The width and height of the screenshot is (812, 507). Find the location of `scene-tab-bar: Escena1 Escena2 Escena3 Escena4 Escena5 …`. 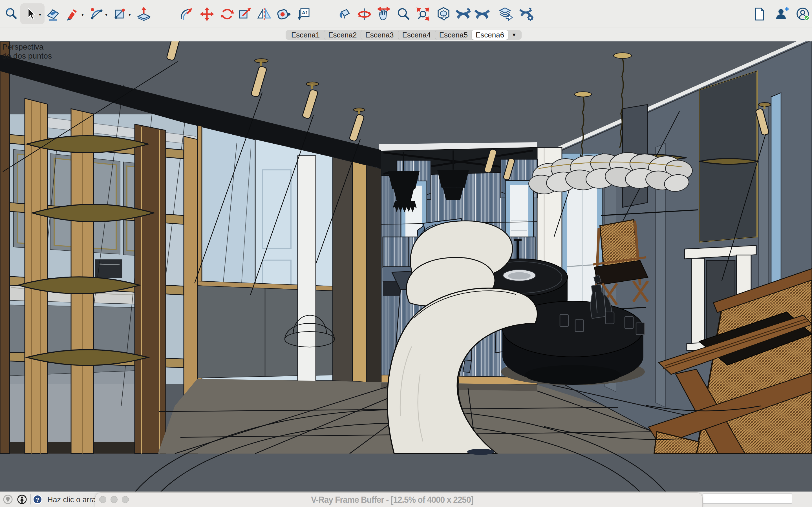

scene-tab-bar: Escena1 Escena2 Escena3 Escena4 Escena5 … is located at coordinates (406, 35).